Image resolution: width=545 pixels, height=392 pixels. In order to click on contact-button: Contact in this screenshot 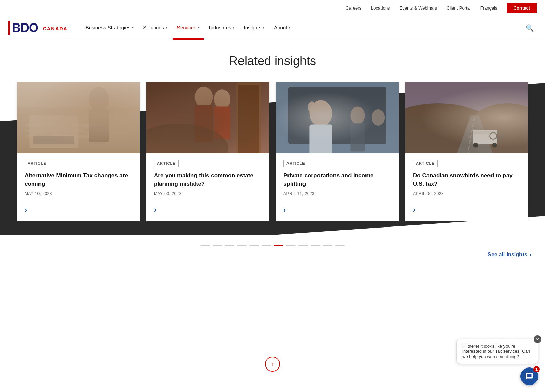, I will do `click(522, 8)`.